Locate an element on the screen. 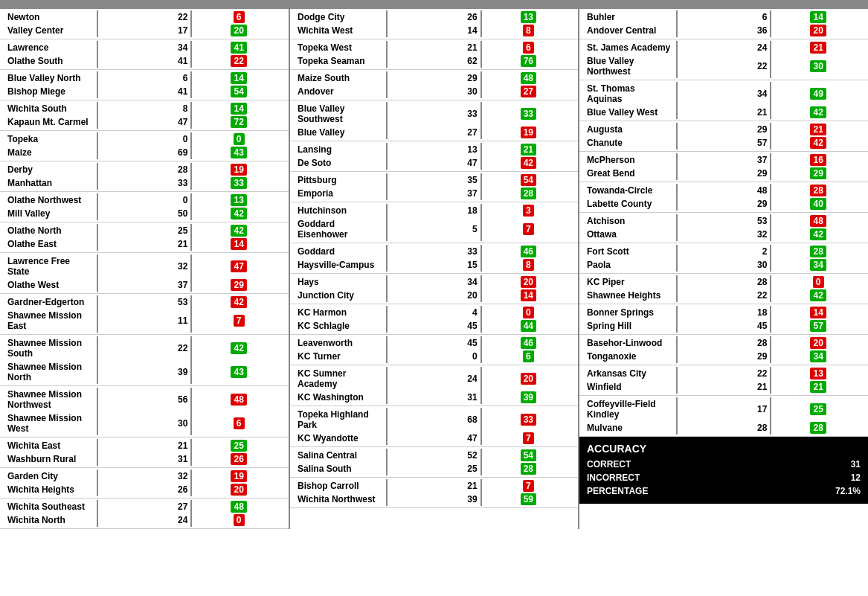  team-name: Blue Valley North is located at coordinates (51, 78).